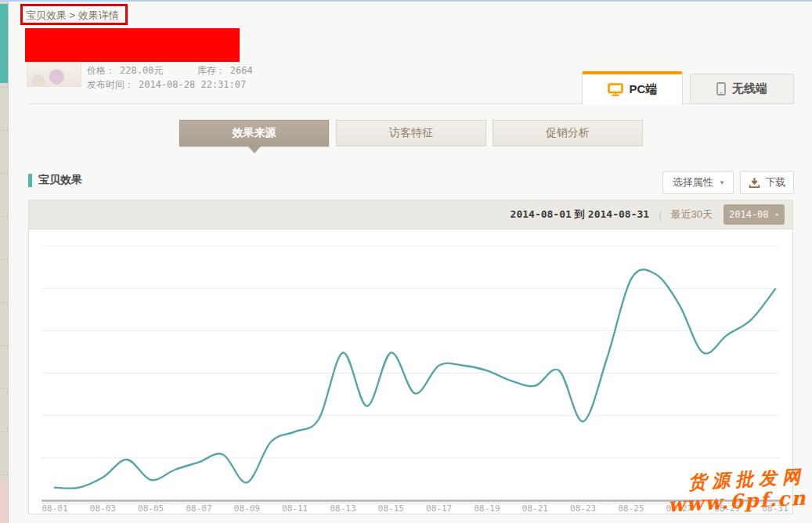 This screenshot has width=812, height=523. I want to click on section-title: 宝贝效果, so click(60, 180).